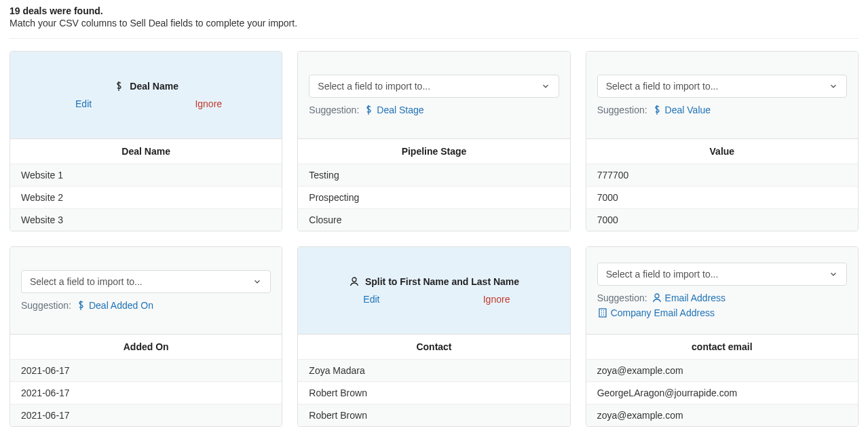  Describe the element at coordinates (434, 23) in the screenshot. I see `page-subtitle: Match your CSV columns to Sell Deal fiel…` at that location.